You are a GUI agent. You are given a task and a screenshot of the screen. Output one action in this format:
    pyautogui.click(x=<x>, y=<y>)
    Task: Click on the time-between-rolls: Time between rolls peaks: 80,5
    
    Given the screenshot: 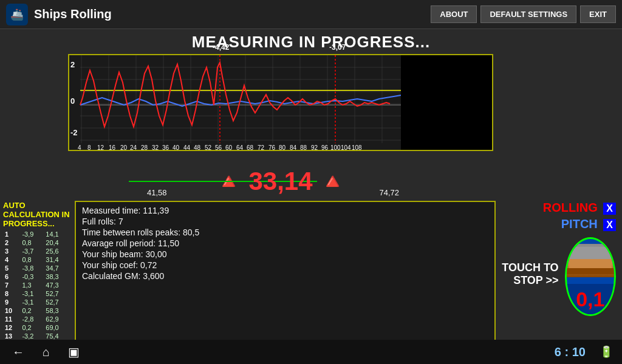 What is the action you would take?
    pyautogui.click(x=285, y=232)
    